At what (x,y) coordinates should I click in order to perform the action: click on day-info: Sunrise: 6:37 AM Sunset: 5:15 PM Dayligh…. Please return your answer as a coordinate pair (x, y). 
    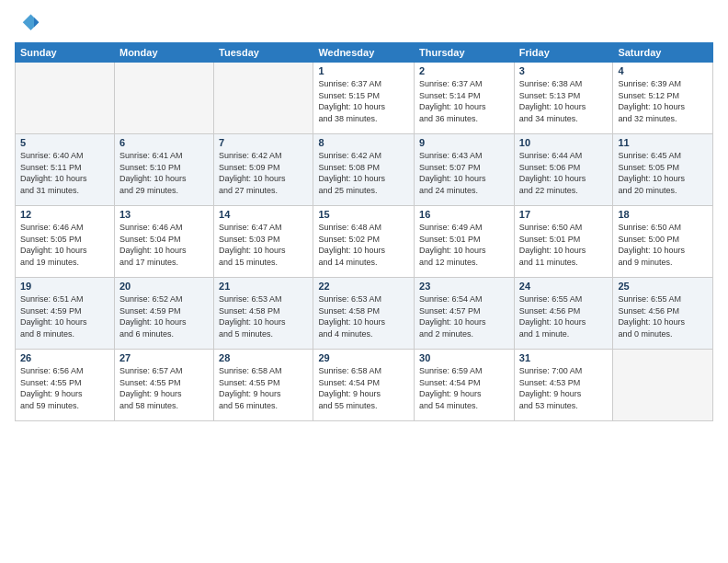
    Looking at the image, I should click on (364, 101).